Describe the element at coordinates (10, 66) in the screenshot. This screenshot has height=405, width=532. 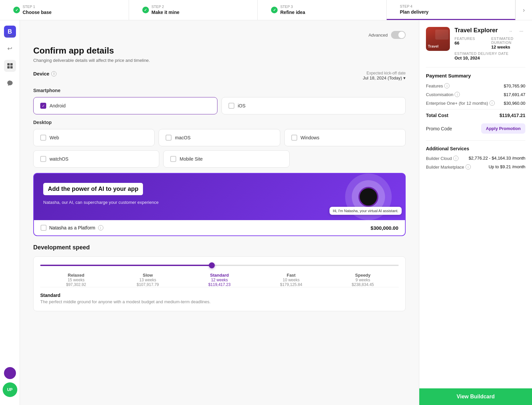
I see `grid-icon` at that location.